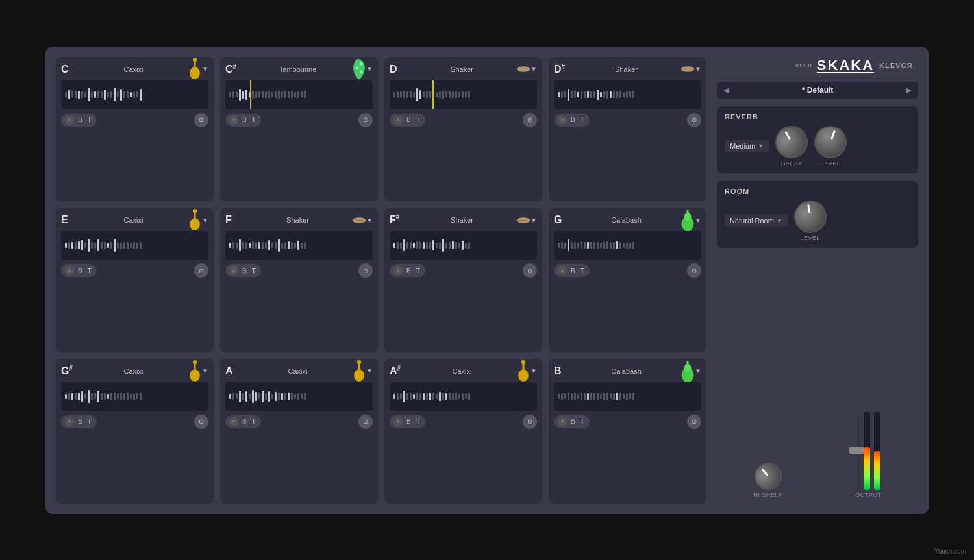  What do you see at coordinates (818, 380) in the screenshot?
I see `output-section: HI SHELF` at bounding box center [818, 380].